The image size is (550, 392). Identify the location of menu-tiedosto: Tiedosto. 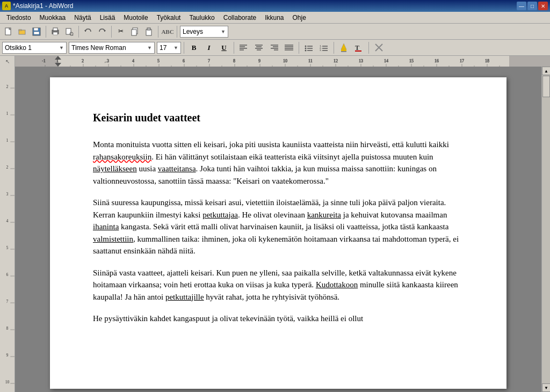
(19, 17).